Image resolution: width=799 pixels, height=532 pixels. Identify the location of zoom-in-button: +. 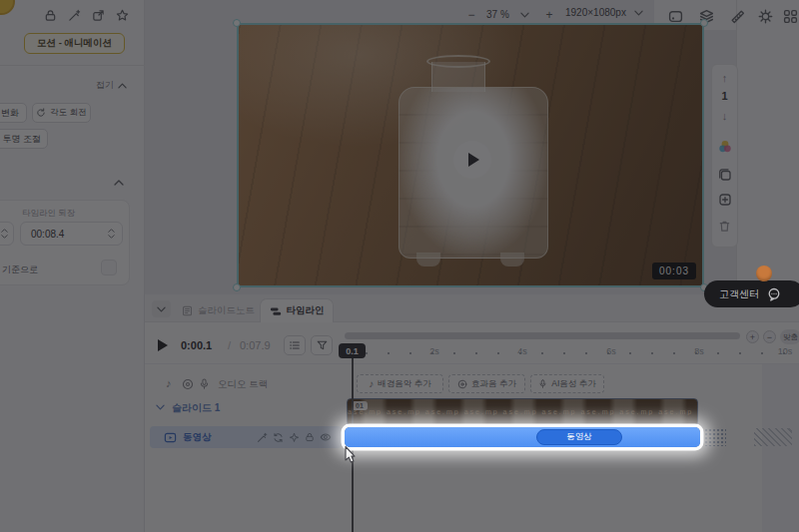
(549, 15).